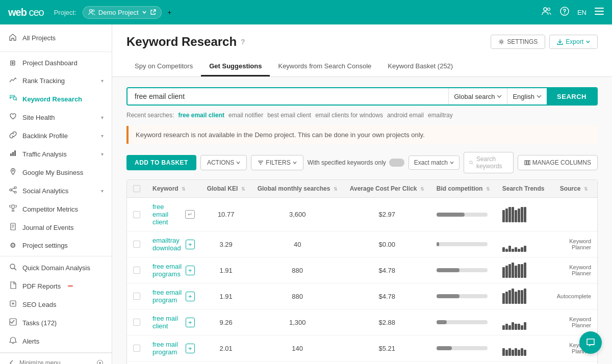 This screenshot has width=612, height=364. I want to click on sidebar-item-seo-leads: SEO Leads, so click(56, 304).